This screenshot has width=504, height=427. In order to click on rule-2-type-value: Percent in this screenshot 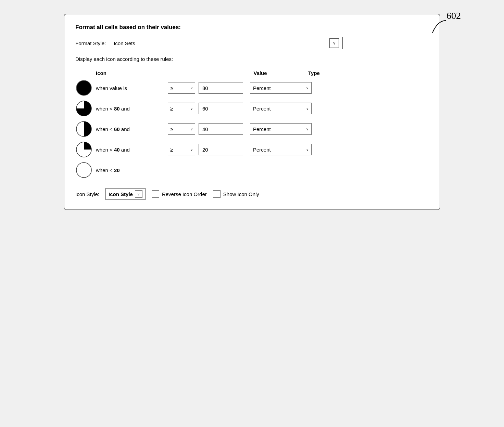, I will do `click(279, 109)`.